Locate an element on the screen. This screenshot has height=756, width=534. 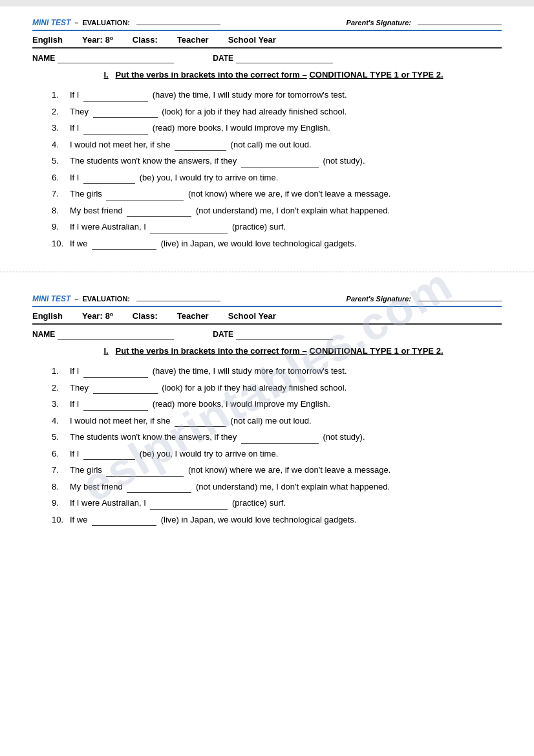
name-field-2: NAME is located at coordinates (103, 335).